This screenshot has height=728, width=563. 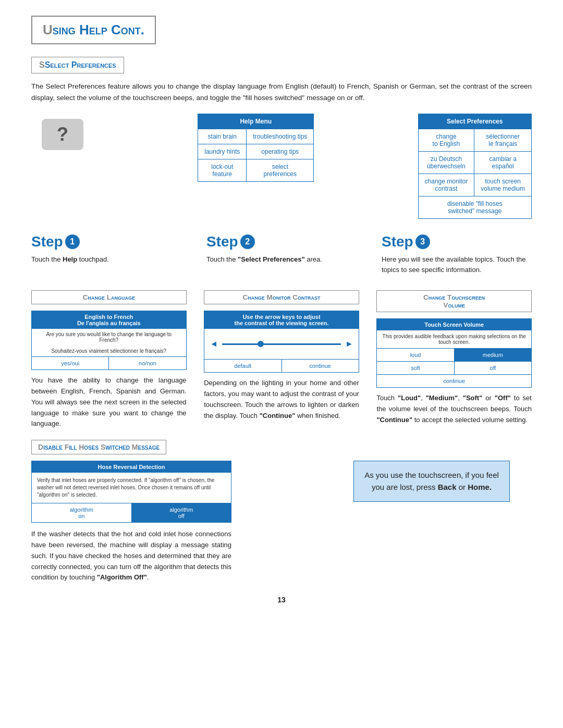 What do you see at coordinates (106, 249) in the screenshot?
I see `step-1: Step 1 Touch the Help touchpad.` at bounding box center [106, 249].